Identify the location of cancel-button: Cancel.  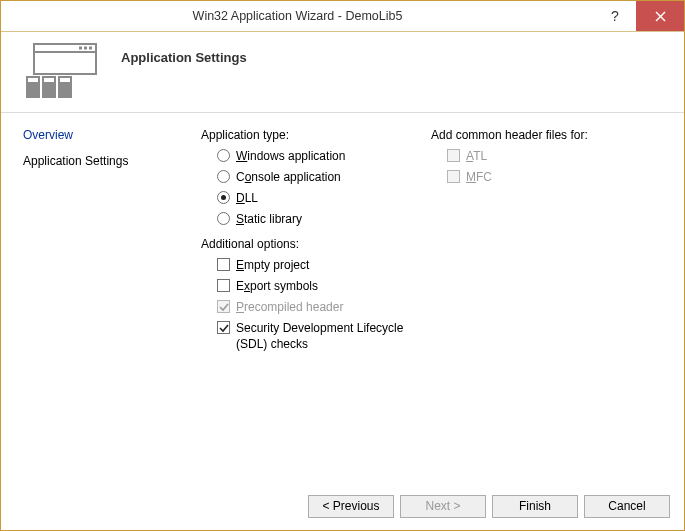
(627, 506).